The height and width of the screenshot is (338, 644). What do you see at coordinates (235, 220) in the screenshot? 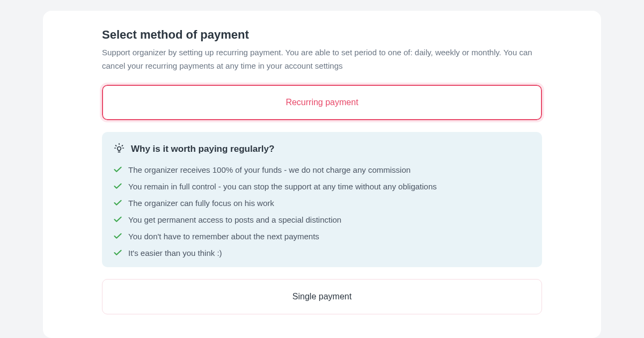
I see `benefit-text: You get permanent access to posts and a …` at bounding box center [235, 220].